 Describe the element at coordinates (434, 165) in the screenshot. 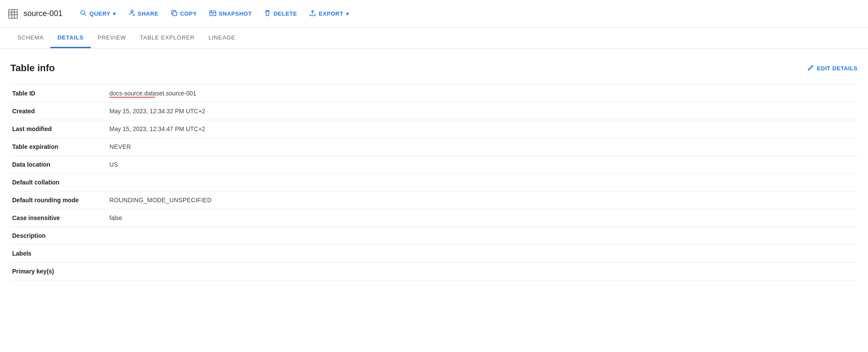

I see `table-row: Data location US` at that location.